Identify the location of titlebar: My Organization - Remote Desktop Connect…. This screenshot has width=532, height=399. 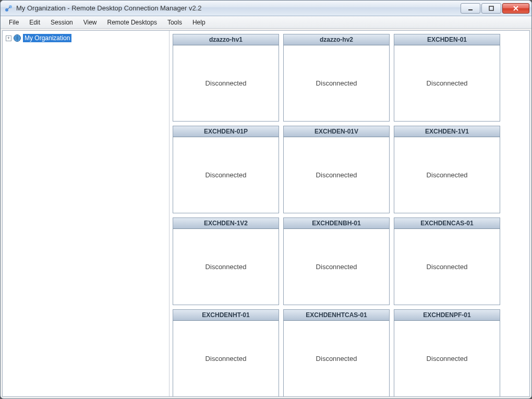
(266, 8).